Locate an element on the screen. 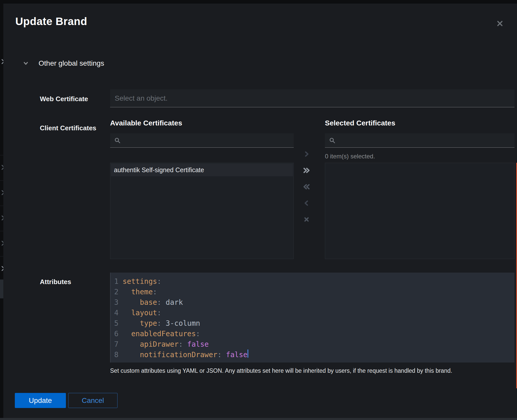  double-chevron-right-icon is located at coordinates (307, 170).